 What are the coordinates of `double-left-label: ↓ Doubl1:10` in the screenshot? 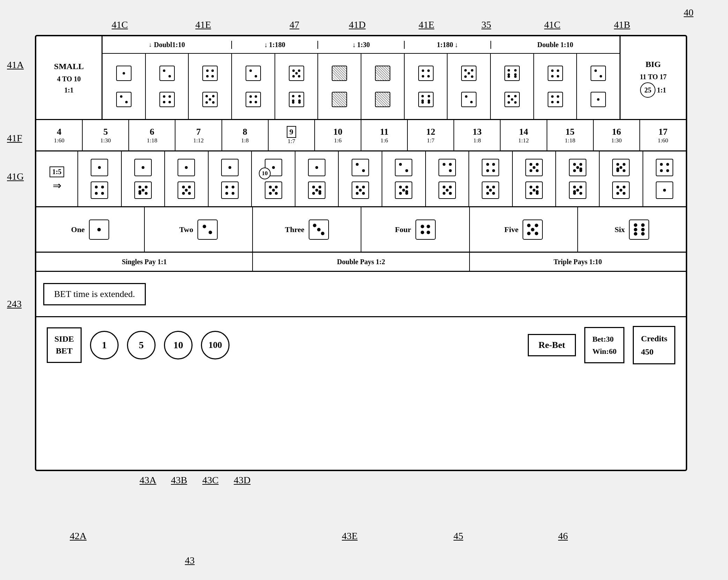 It's located at (167, 45).